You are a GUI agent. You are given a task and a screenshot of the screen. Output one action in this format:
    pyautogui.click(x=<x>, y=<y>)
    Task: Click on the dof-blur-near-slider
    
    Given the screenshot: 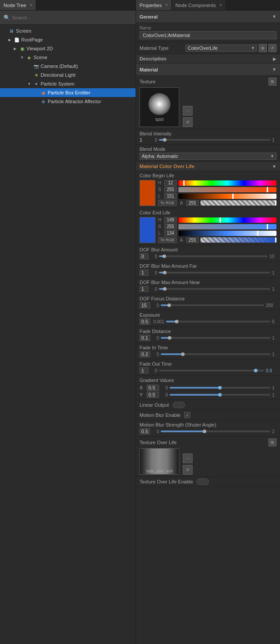 What is the action you would take?
    pyautogui.click(x=215, y=289)
    